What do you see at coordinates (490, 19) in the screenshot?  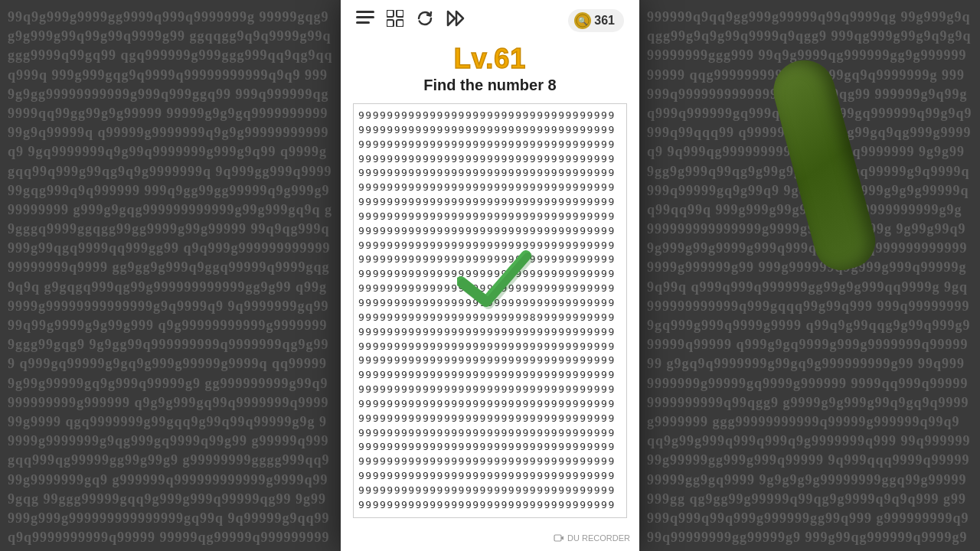 I see `toolbar: 🔍 361` at bounding box center [490, 19].